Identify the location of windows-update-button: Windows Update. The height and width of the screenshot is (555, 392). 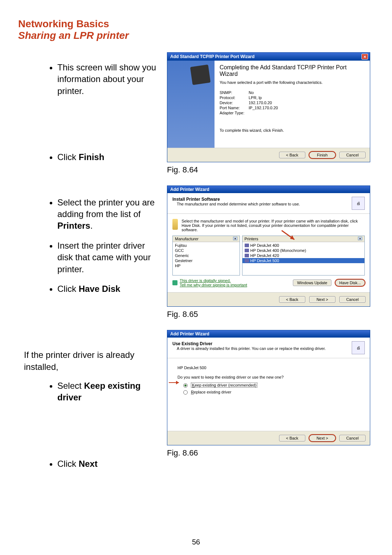
(312, 283).